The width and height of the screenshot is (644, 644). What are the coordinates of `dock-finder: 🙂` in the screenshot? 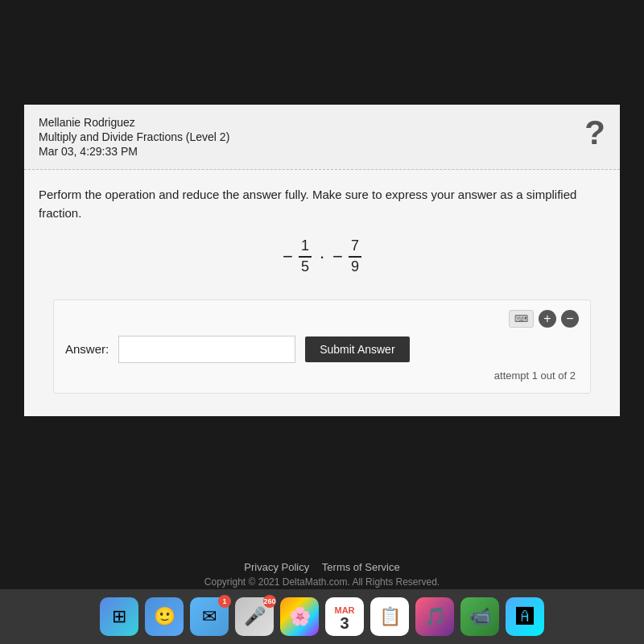 It's located at (164, 617).